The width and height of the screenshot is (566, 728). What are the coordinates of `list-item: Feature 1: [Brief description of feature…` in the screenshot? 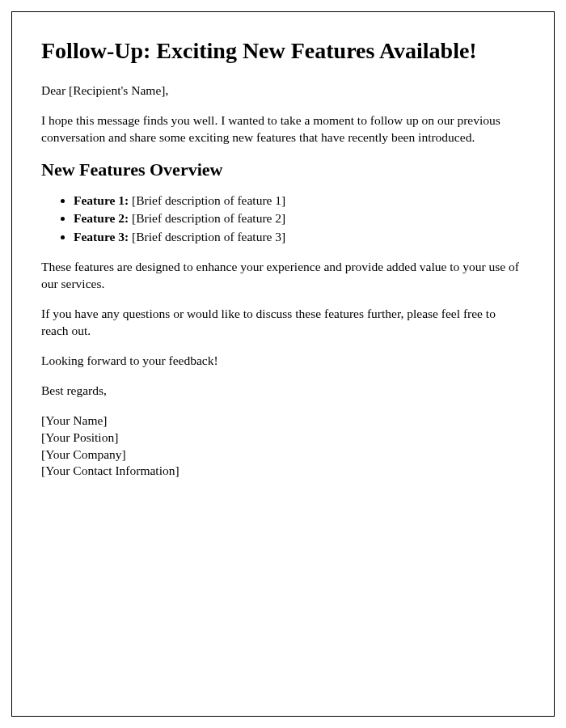 It's located at (299, 201).